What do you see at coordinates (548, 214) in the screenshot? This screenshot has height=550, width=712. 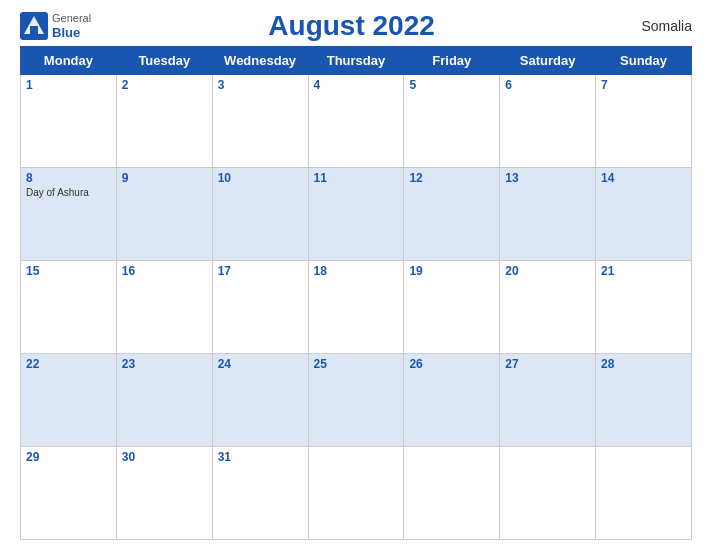 I see `calendar-day-cell: 13` at bounding box center [548, 214].